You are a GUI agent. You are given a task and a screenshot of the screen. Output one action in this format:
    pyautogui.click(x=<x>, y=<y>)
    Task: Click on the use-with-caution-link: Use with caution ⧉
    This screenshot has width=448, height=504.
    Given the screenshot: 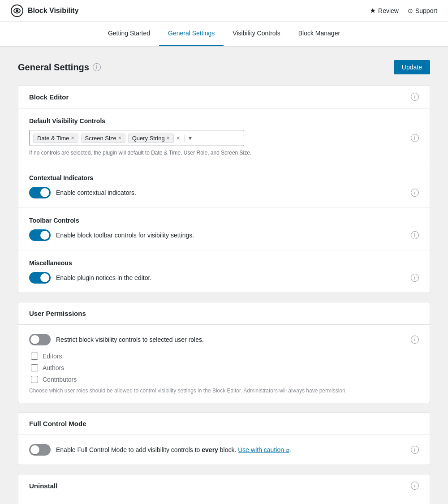 What is the action you would take?
    pyautogui.click(x=263, y=450)
    